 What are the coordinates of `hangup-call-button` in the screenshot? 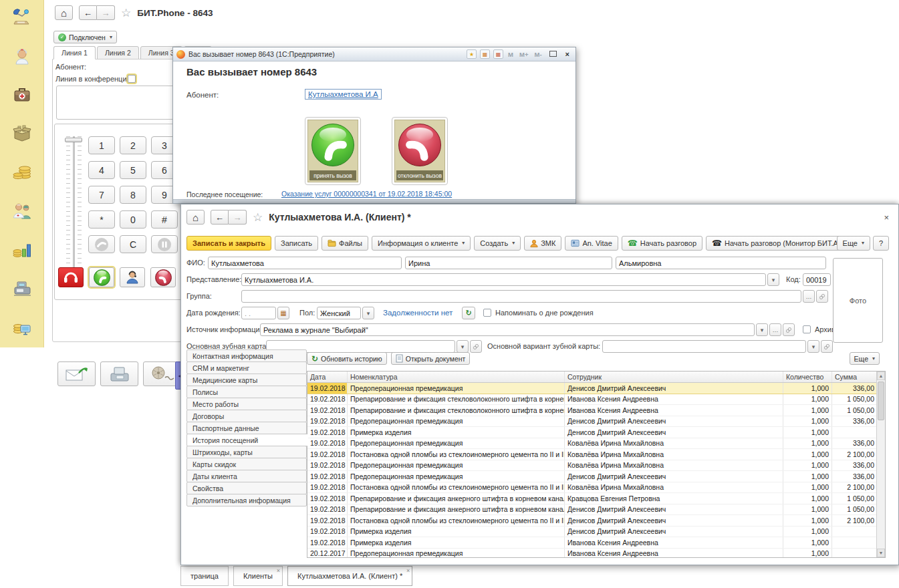 It's located at (163, 277).